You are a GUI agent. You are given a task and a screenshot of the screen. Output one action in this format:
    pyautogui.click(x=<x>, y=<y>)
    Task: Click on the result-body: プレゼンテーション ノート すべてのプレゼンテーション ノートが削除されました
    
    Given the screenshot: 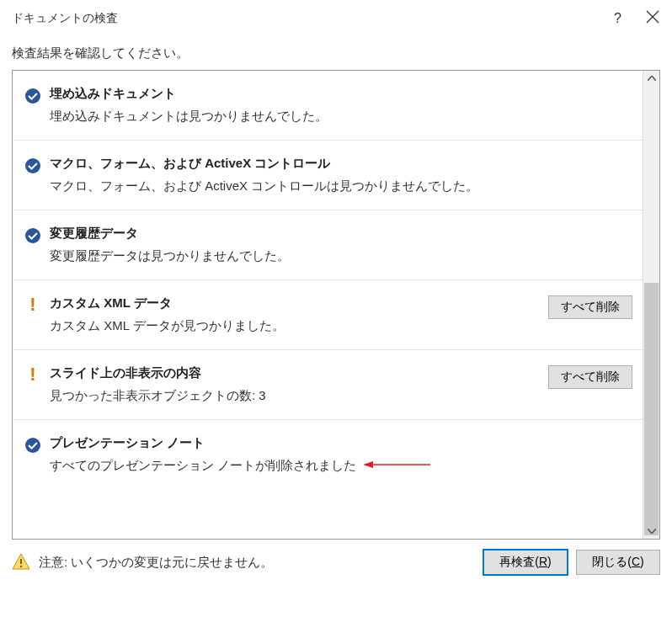 What is the action you would take?
    pyautogui.click(x=341, y=455)
    